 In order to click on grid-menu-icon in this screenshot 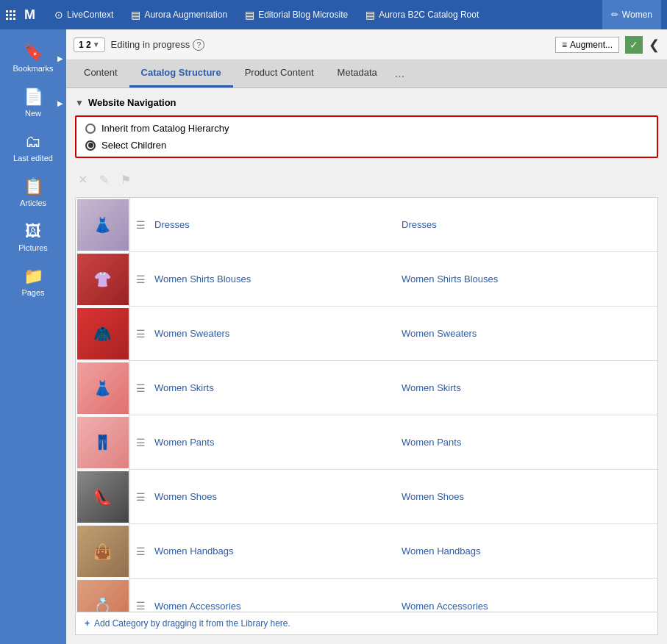, I will do `click(10, 15)`.